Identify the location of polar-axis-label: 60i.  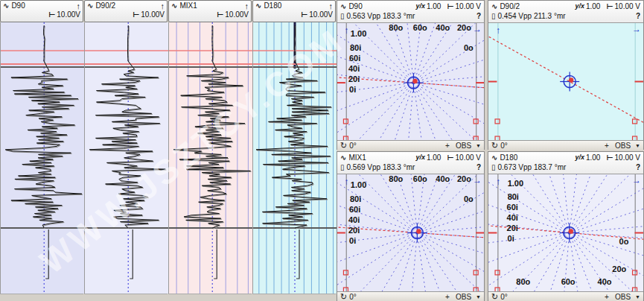
(512, 207).